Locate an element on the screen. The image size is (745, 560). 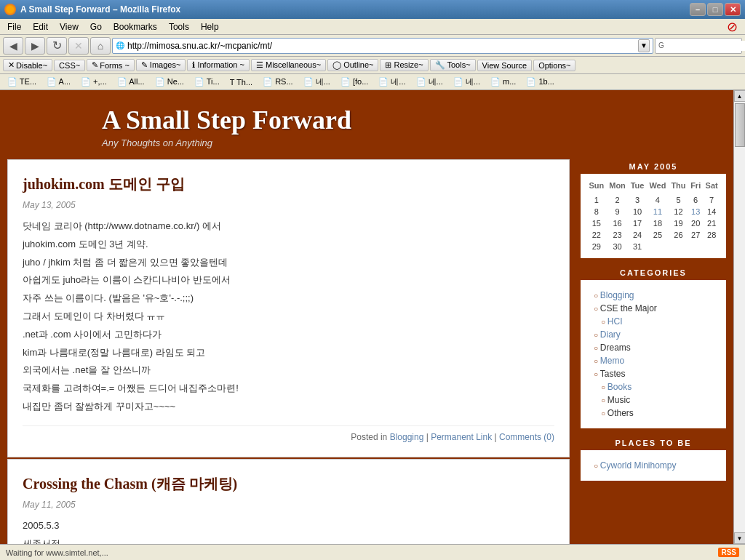
bm-1b: 📄 1b... is located at coordinates (540, 81).